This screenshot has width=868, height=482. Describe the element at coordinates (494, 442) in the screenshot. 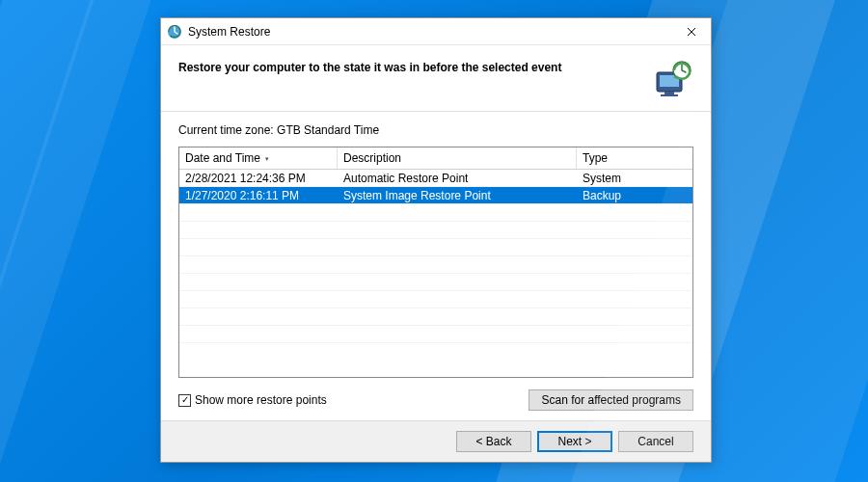

I see `back-button: < Back` at that location.